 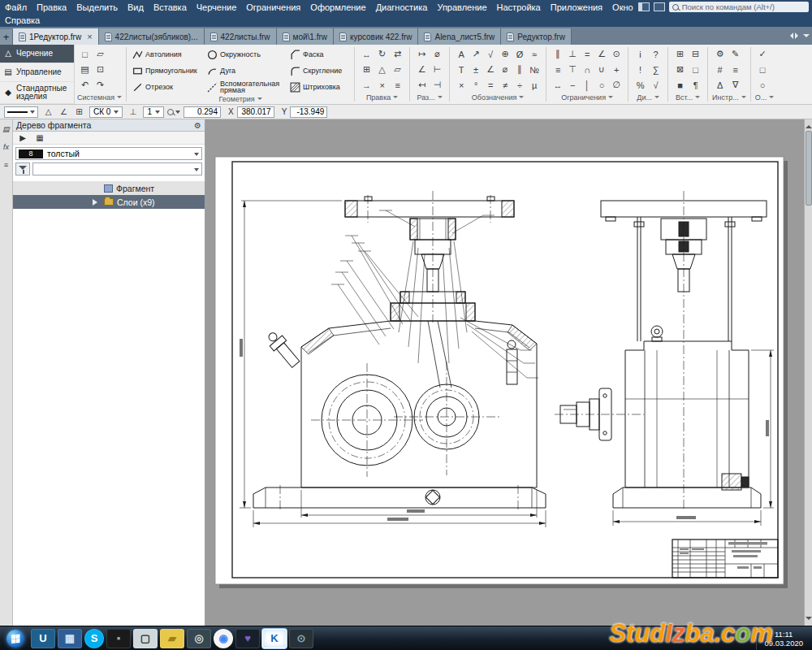 What do you see at coordinates (223, 639) in the screenshot?
I see `chrome-icon: ◉` at bounding box center [223, 639].